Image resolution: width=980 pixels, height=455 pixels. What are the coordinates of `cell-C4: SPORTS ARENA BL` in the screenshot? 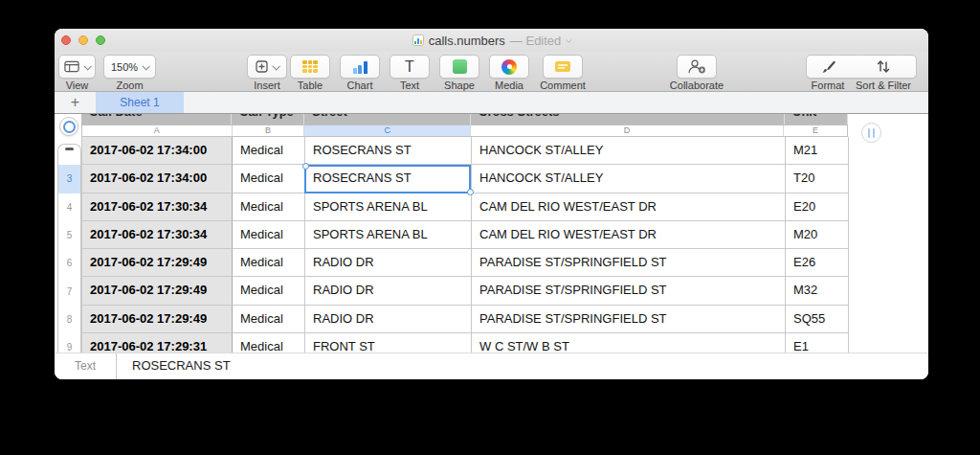 It's located at (389, 207).